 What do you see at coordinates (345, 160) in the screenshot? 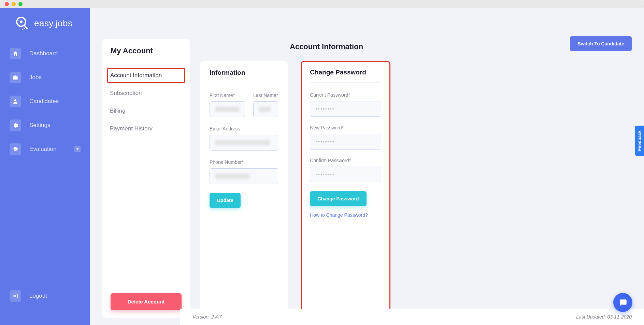
I see `confirm-password-label: Confirm Password*` at bounding box center [345, 160].